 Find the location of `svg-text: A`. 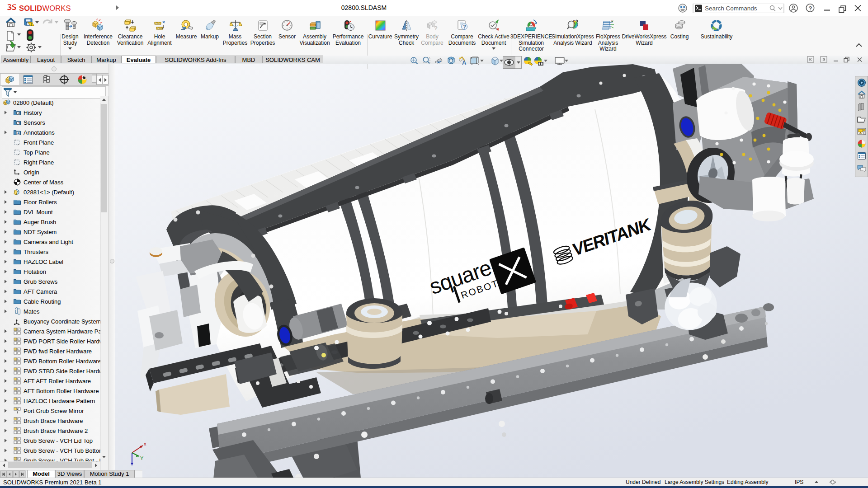

svg-text: A is located at coordinates (464, 62).